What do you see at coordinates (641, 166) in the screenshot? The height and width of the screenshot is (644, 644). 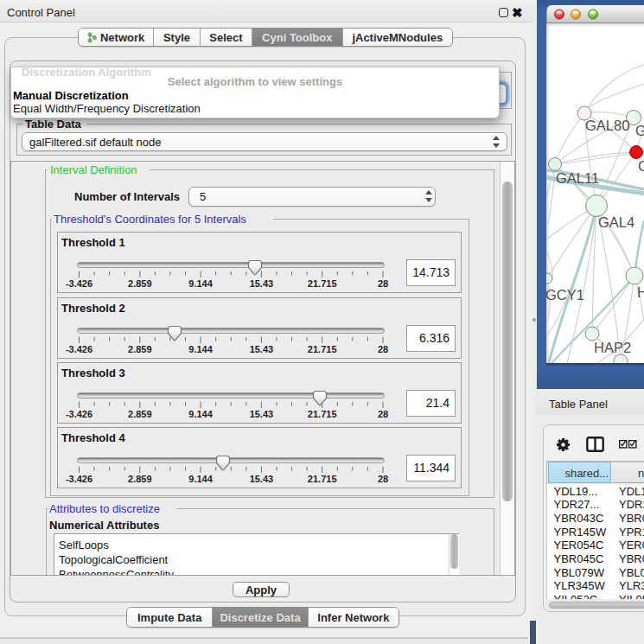 I see `svg-text: CY` at bounding box center [641, 166].